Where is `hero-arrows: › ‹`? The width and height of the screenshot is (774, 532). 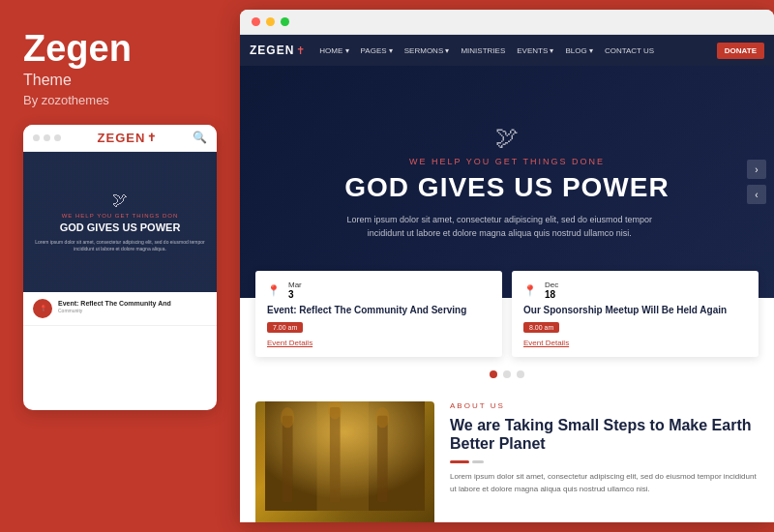
hero-arrows: › ‹ is located at coordinates (757, 182).